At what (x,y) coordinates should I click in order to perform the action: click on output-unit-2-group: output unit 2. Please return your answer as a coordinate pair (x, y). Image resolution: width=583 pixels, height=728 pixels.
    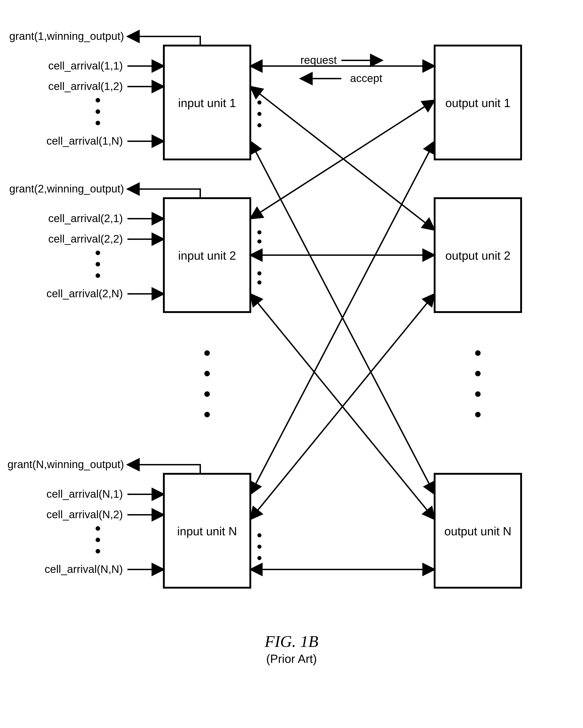
    Looking at the image, I should click on (478, 255).